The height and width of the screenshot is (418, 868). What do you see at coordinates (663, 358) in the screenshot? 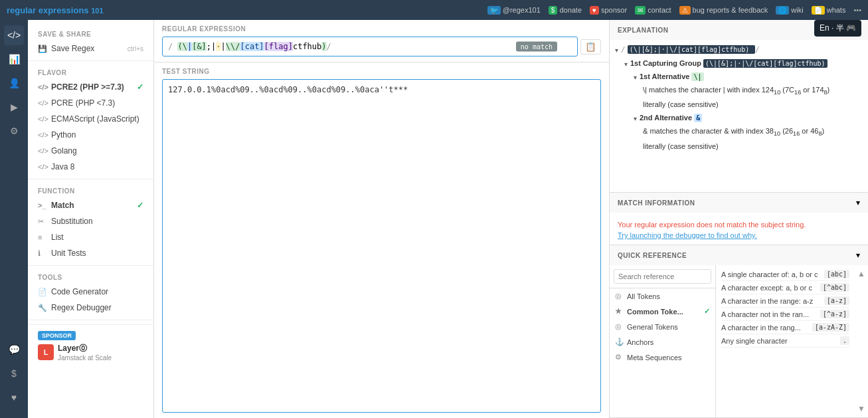
I see `qr-meta-sequences: ⚙ Meta Sequences` at bounding box center [663, 358].